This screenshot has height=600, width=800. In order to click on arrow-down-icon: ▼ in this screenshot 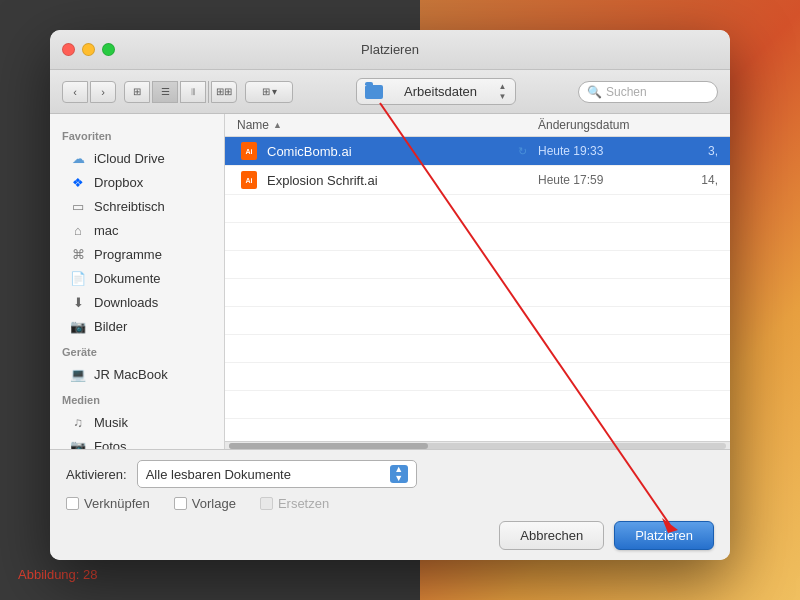, I will do `click(503, 96)`.